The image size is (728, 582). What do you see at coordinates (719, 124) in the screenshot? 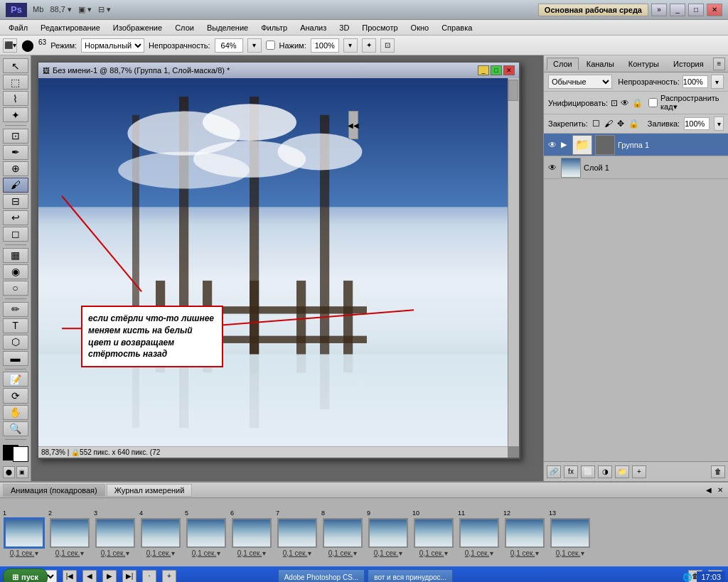
I see `fill-dropdown-btn: ▾` at bounding box center [719, 124].